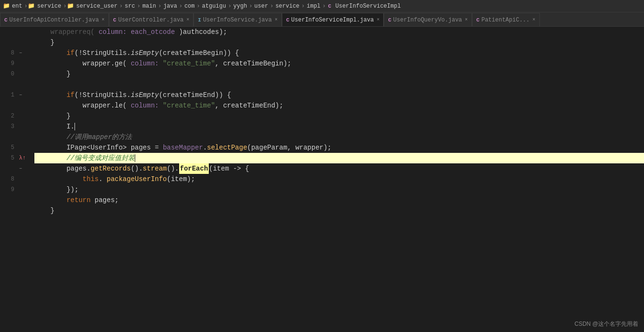 The width and height of the screenshot is (644, 332). Describe the element at coordinates (339, 127) in the screenshot. I see `code-line: I.` at that location.